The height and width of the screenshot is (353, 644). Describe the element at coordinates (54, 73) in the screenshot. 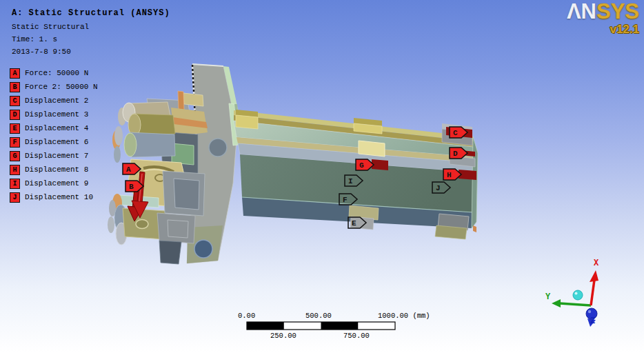

I see `legend-item-a: A Force: 50000 N` at that location.